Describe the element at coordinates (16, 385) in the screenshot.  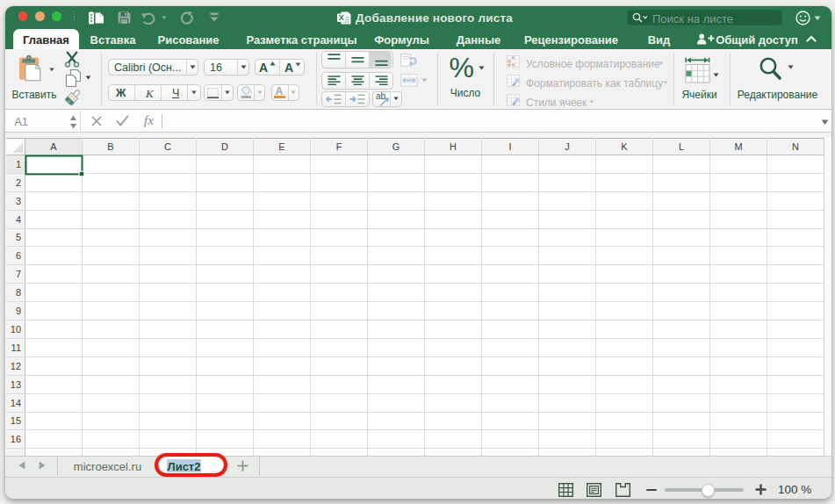
I see `svg-text: 13` at that location.